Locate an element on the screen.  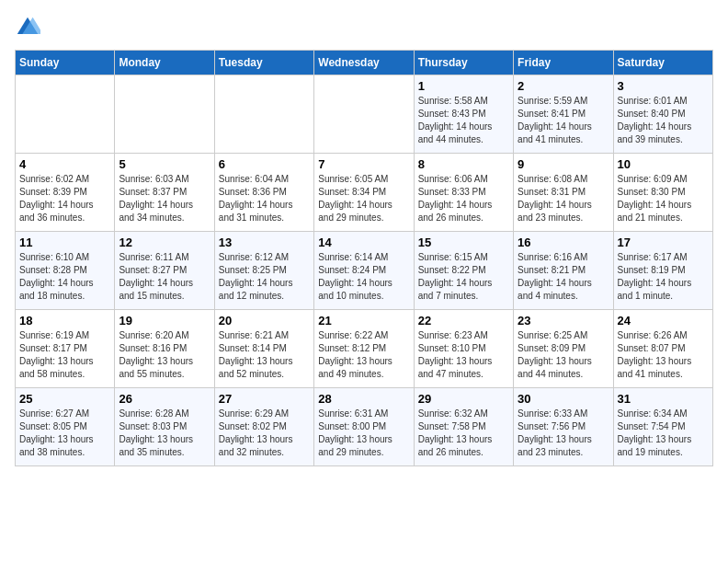
week-row-3: 18Sunrise: 6:19 AM Sunset: 8:17 PM Dayli… is located at coordinates (364, 350).